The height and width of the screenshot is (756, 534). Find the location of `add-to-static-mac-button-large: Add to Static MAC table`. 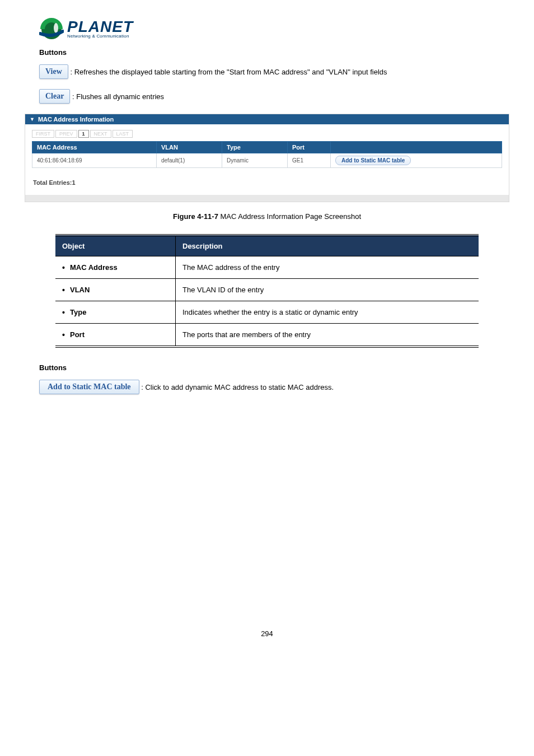

add-to-static-mac-button-large: Add to Static MAC table is located at coordinates (90, 387).